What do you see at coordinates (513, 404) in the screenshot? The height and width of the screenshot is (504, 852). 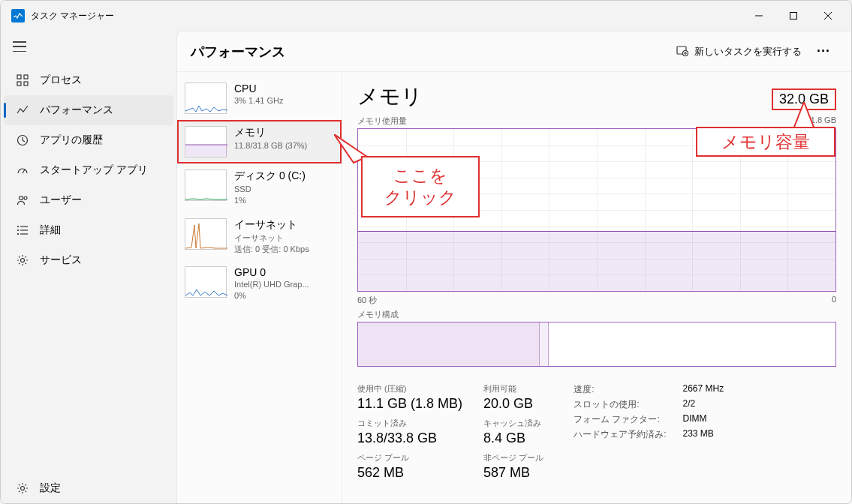 I see `available-value: 20.0 GB` at bounding box center [513, 404].